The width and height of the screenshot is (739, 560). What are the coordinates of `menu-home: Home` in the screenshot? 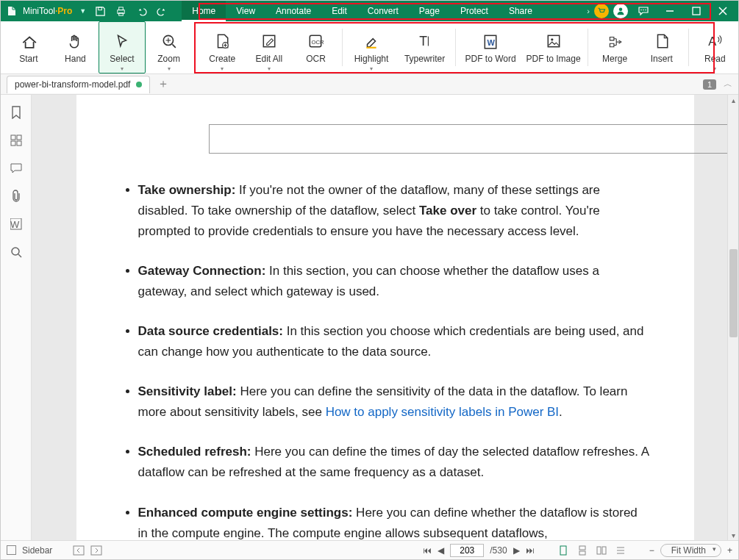 It's located at (204, 11).